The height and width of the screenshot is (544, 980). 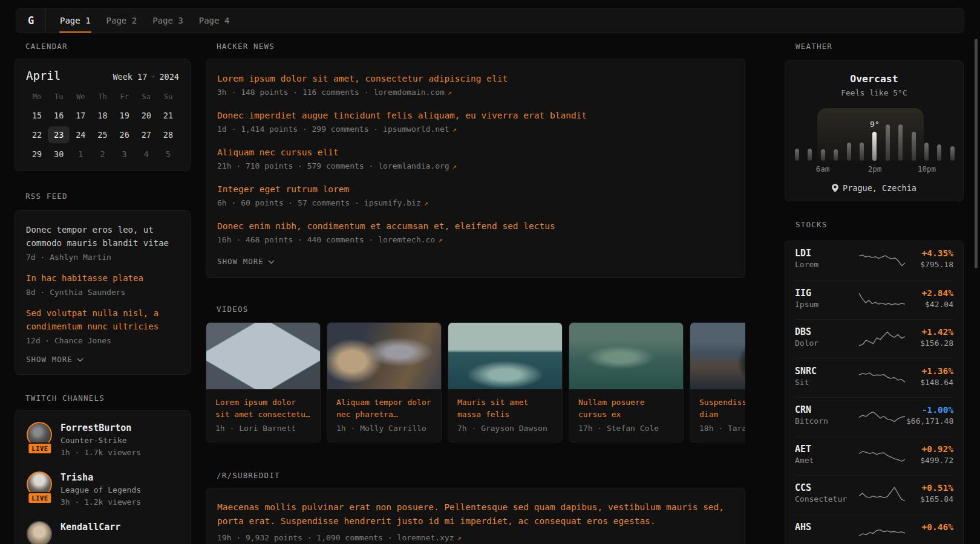 I want to click on weather-location: Prague, Czechia, so click(x=874, y=188).